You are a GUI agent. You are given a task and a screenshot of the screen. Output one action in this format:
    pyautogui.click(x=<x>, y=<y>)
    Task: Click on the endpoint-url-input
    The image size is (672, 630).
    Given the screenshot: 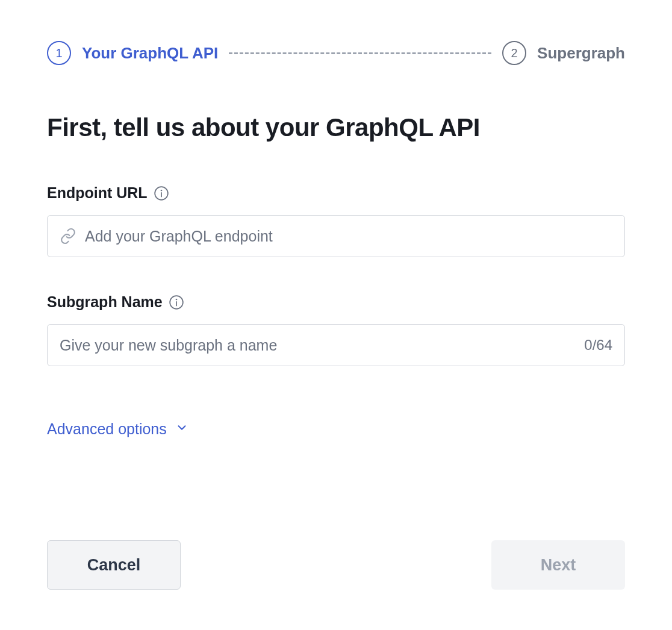 What is the action you would take?
    pyautogui.click(x=349, y=236)
    